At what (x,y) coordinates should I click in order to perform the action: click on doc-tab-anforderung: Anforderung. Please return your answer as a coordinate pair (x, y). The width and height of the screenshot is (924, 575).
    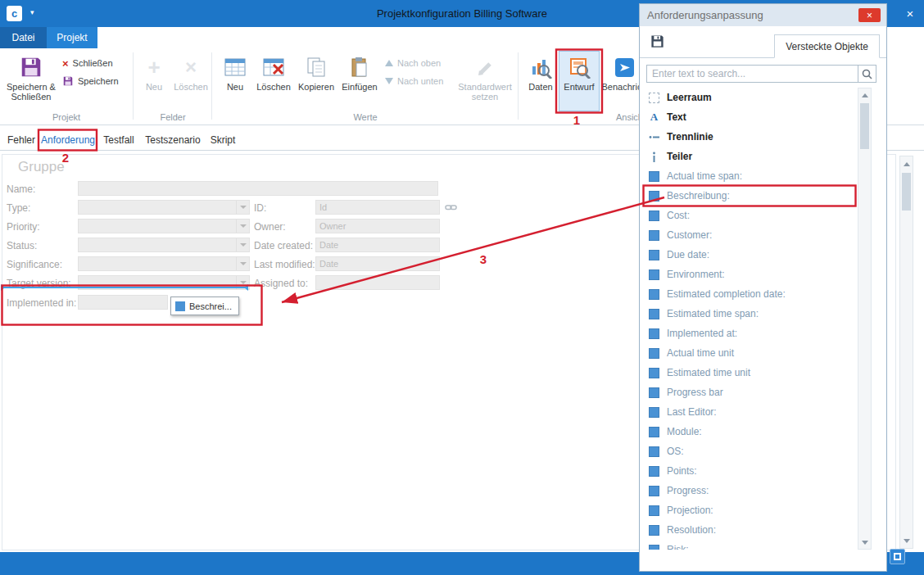
    Looking at the image, I should click on (68, 140).